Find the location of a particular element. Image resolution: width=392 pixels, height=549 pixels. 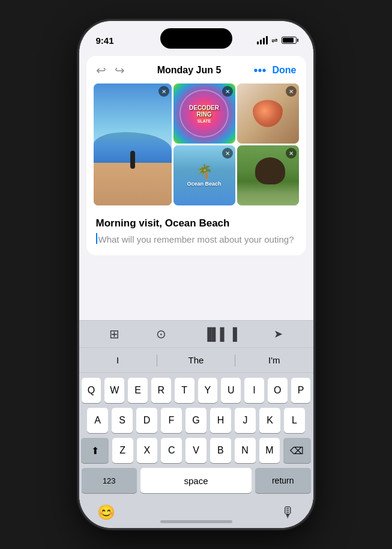

audio-tool-icon: ▐▌▌▐ is located at coordinates (220, 334).